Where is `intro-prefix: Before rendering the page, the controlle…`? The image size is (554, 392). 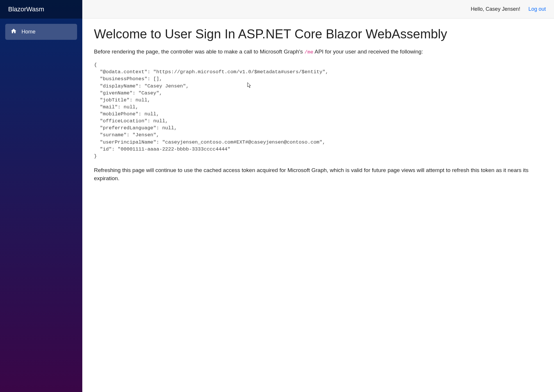
intro-prefix: Before rendering the page, the controlle… is located at coordinates (199, 52).